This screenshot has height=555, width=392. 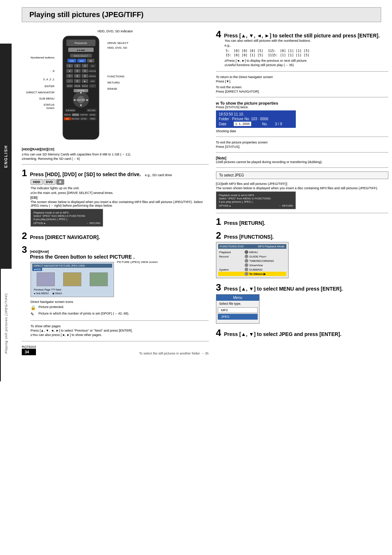 What do you see at coordinates (302, 333) in the screenshot?
I see `right-step4-section: 4 Press [▲, ▼] to select JPEG and press …` at bounding box center [302, 333].